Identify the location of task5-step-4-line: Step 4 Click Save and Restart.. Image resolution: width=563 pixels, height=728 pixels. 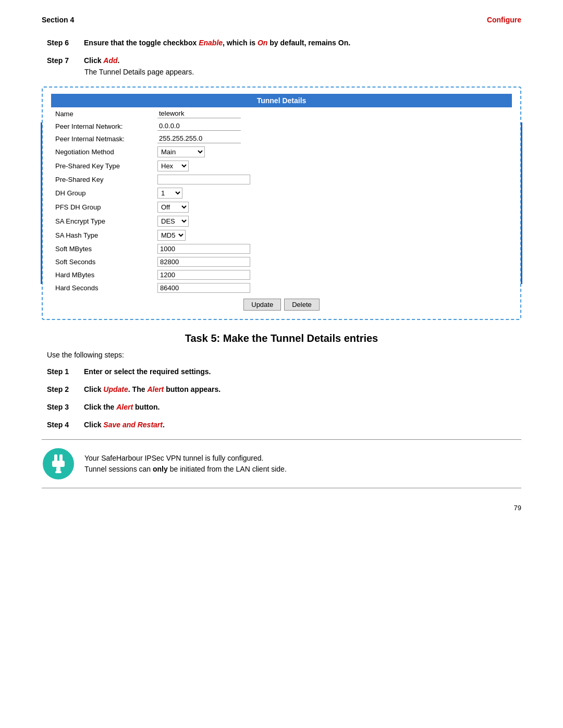
(284, 425).